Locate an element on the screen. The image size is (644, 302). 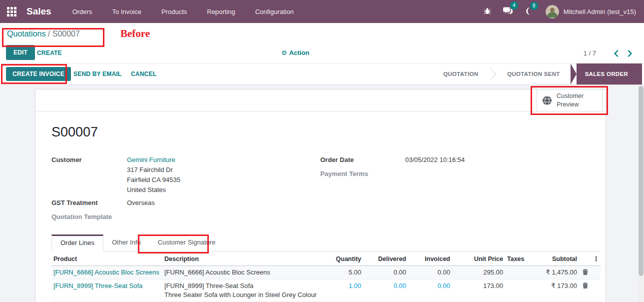
messages-icon-button: 4 is located at coordinates (508, 12).